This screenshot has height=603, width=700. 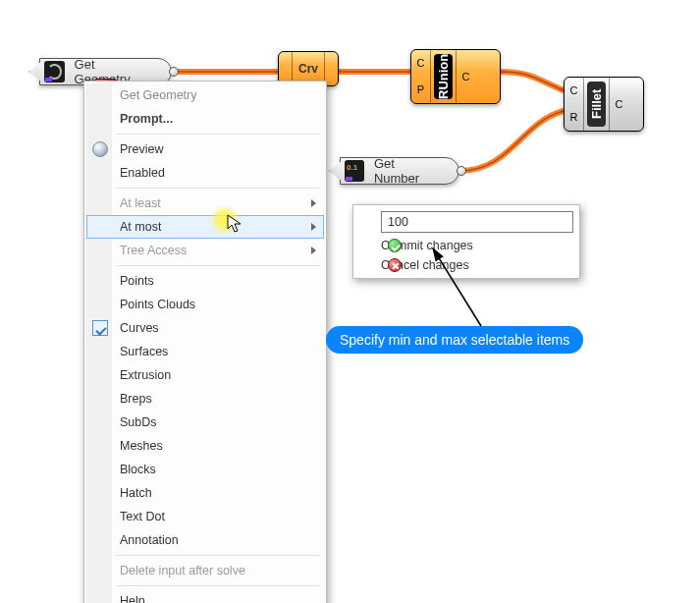 I want to click on port-in-p: P, so click(x=420, y=90).